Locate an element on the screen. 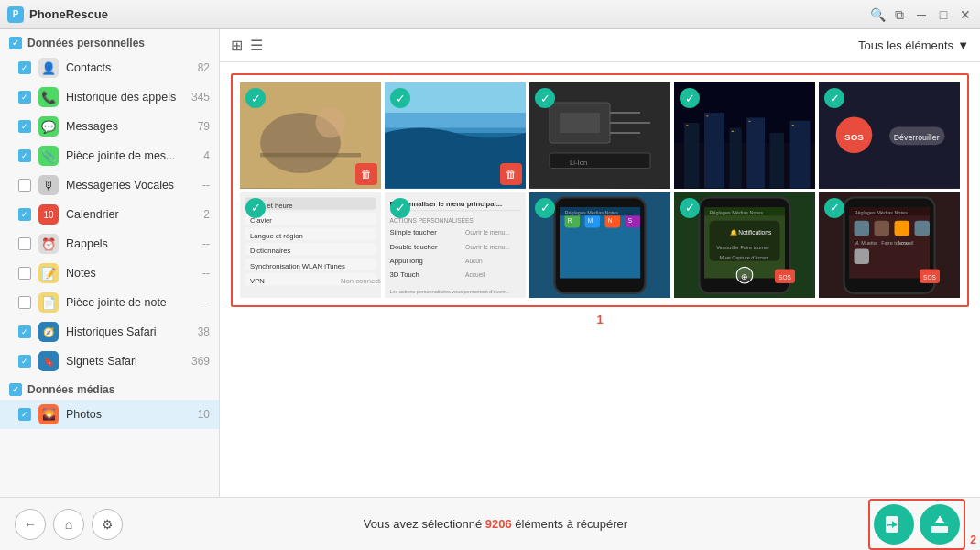  messages-checkbox: ✓ is located at coordinates (25, 126).